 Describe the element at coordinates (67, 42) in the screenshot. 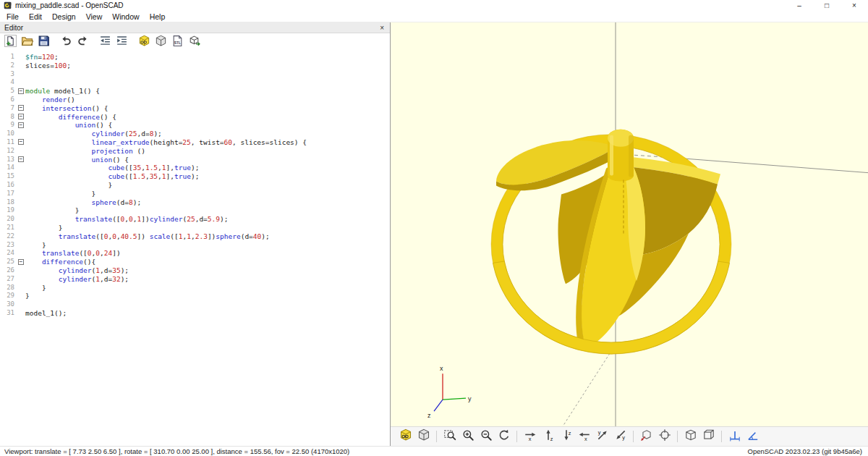

I see `undo-icon` at that location.